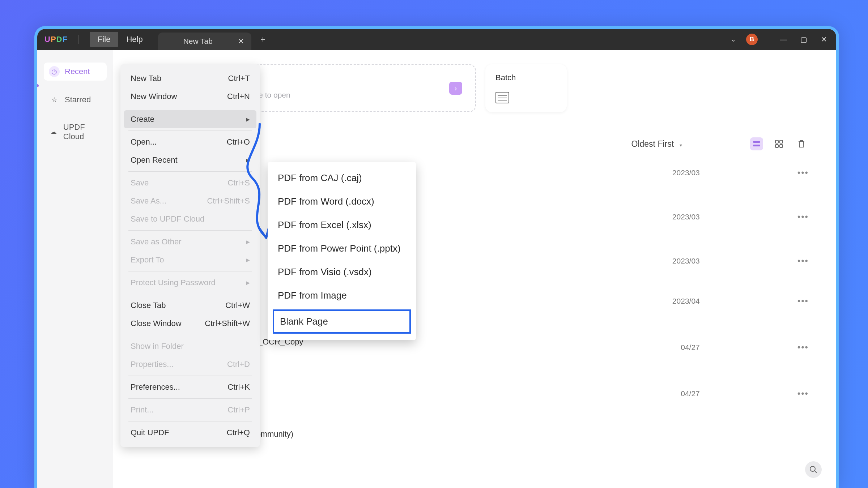 The width and height of the screenshot is (868, 488). What do you see at coordinates (190, 324) in the screenshot?
I see `menu-close-window: Close WindowCtrl+Shift+W` at bounding box center [190, 324].